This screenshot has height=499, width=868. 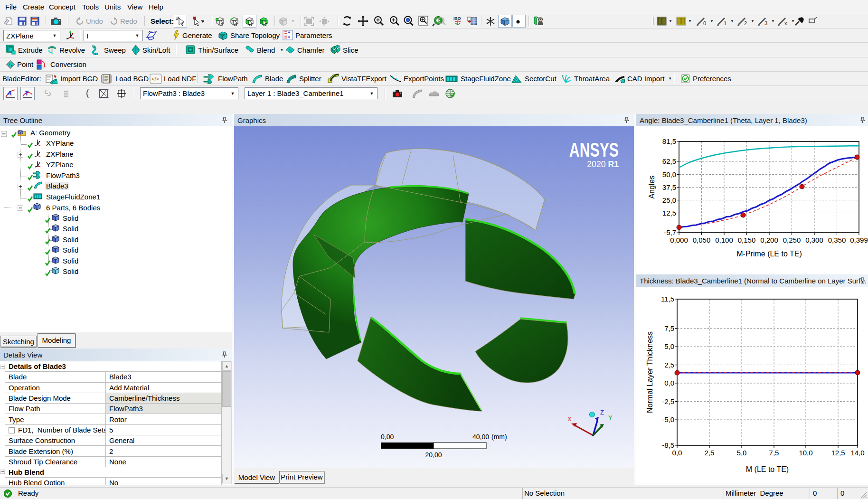 I want to click on svg-text: 3, so click(x=766, y=23).